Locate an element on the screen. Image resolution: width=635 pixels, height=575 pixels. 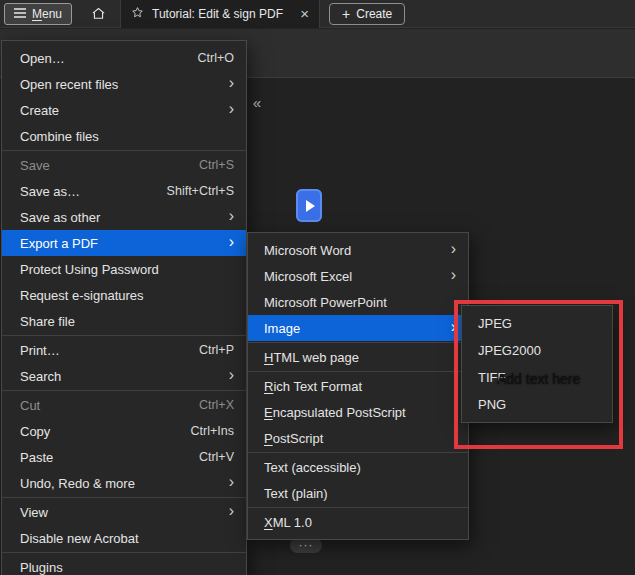
menu-button: Menu is located at coordinates (38, 14).